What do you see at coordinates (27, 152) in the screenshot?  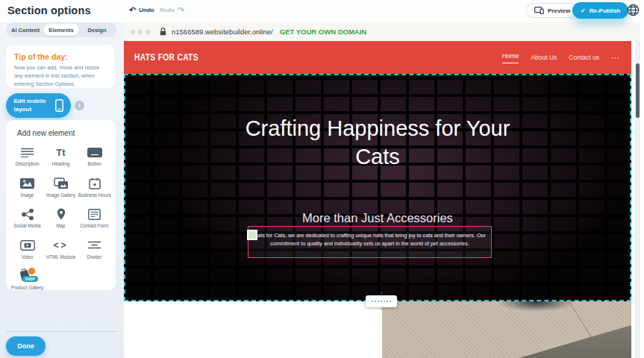 I see `description-lines-icon` at bounding box center [27, 152].